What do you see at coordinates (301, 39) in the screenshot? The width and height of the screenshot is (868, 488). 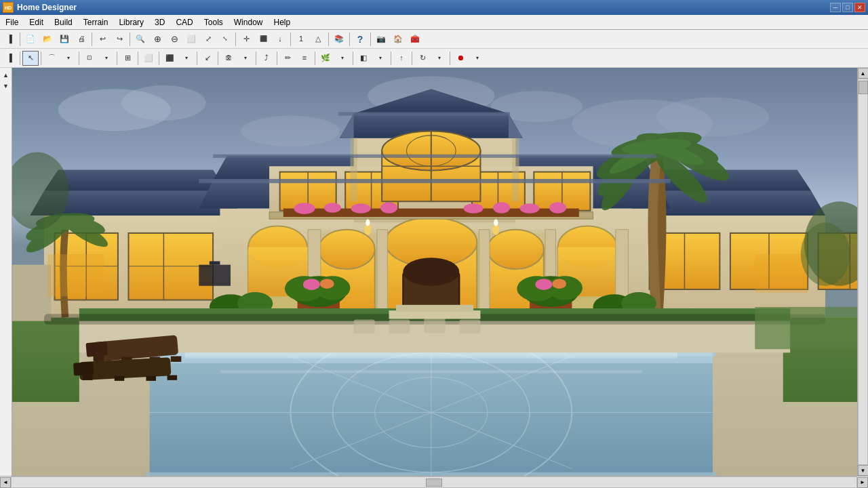 I see `num1-button: 1` at bounding box center [301, 39].